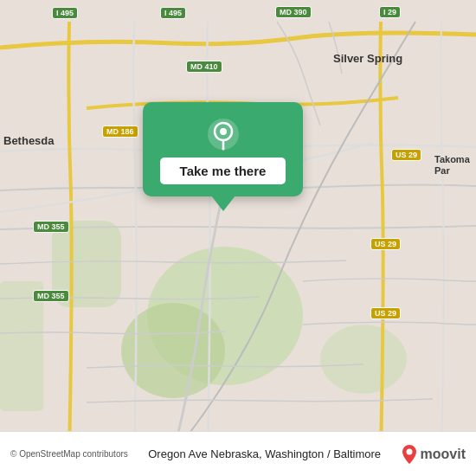 The height and width of the screenshot is (476, 476). I want to click on road-badge-md390: MD 390, so click(293, 12).